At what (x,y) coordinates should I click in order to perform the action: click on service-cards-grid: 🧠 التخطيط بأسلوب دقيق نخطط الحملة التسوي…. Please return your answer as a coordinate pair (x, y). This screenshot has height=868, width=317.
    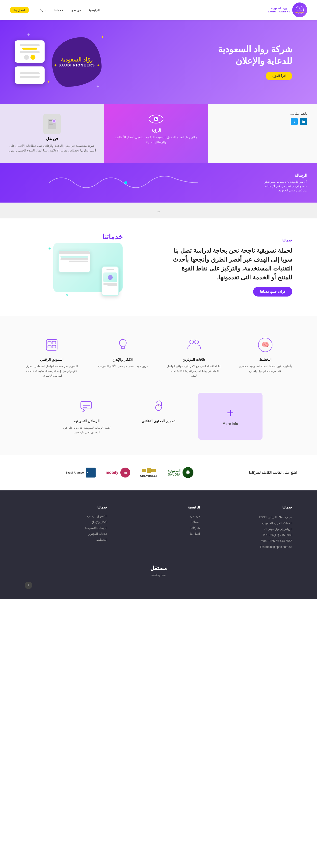
    Looking at the image, I should click on (158, 357).